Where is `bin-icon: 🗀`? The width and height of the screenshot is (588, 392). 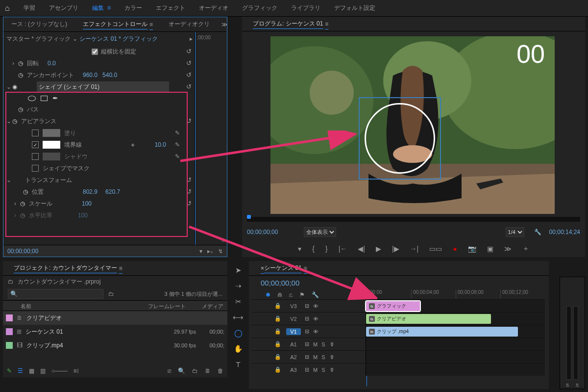 bin-icon: 🗀 is located at coordinates (11, 282).